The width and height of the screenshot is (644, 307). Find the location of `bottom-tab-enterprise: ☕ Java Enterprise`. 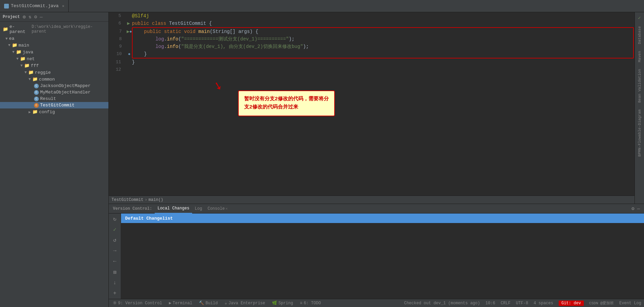

bottom-tab-enterprise: ☕ Java Enterprise is located at coordinates (245, 303).